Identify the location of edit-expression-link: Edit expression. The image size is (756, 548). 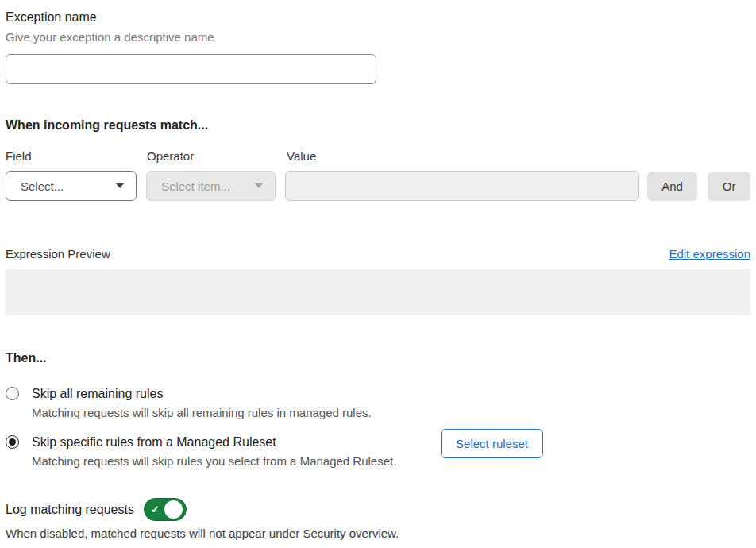
(710, 254).